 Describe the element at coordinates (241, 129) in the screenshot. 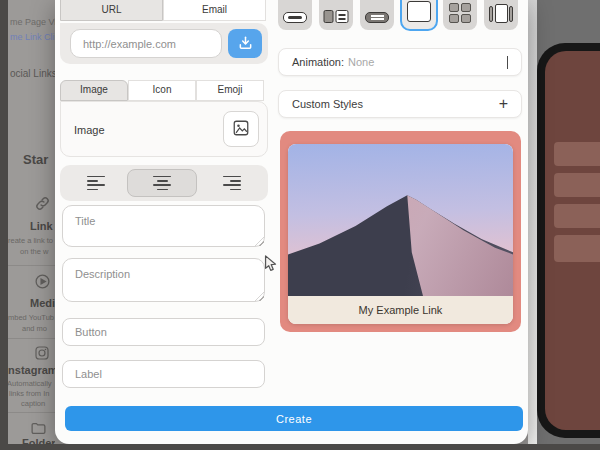

I see `choose-image-button` at that location.